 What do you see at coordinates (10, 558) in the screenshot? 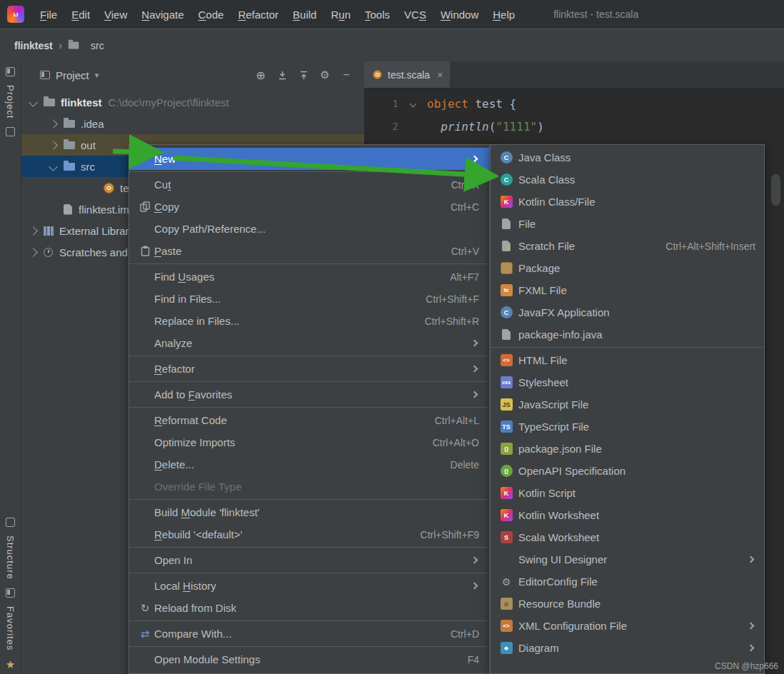
I see `stripe-structure-label: Structure` at bounding box center [10, 558].